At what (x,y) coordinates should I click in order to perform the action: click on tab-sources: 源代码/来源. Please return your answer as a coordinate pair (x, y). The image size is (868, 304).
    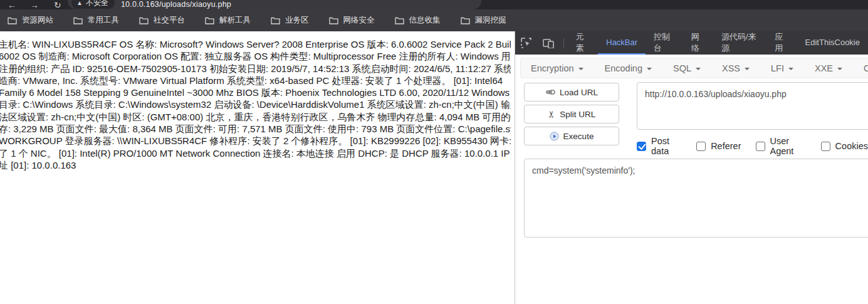
    Looking at the image, I should click on (740, 43).